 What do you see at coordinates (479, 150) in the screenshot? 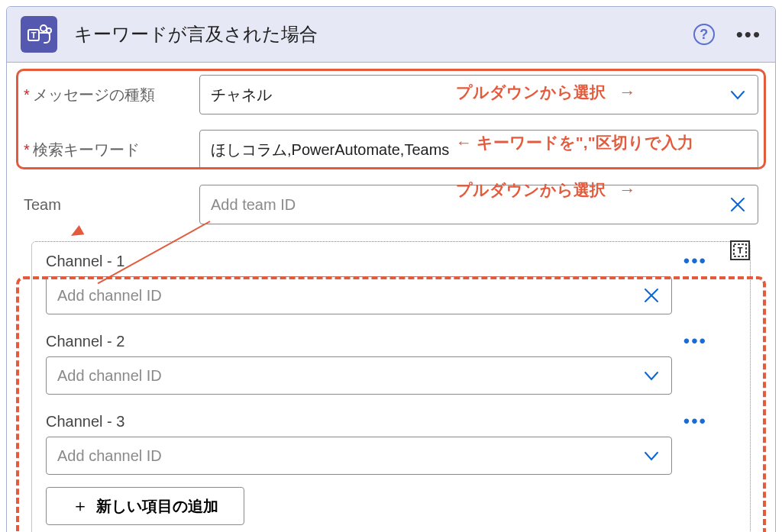
I see `search-keyword-input: ほしコラム,PowerAutomate,Teams` at bounding box center [479, 150].